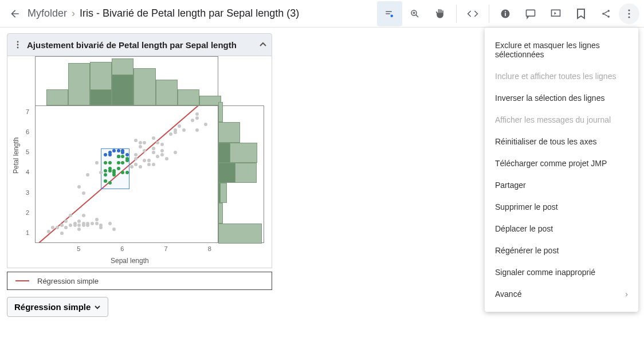 This screenshot has width=644, height=337. Describe the element at coordinates (440, 14) in the screenshot. I see `pan-tool` at that location.